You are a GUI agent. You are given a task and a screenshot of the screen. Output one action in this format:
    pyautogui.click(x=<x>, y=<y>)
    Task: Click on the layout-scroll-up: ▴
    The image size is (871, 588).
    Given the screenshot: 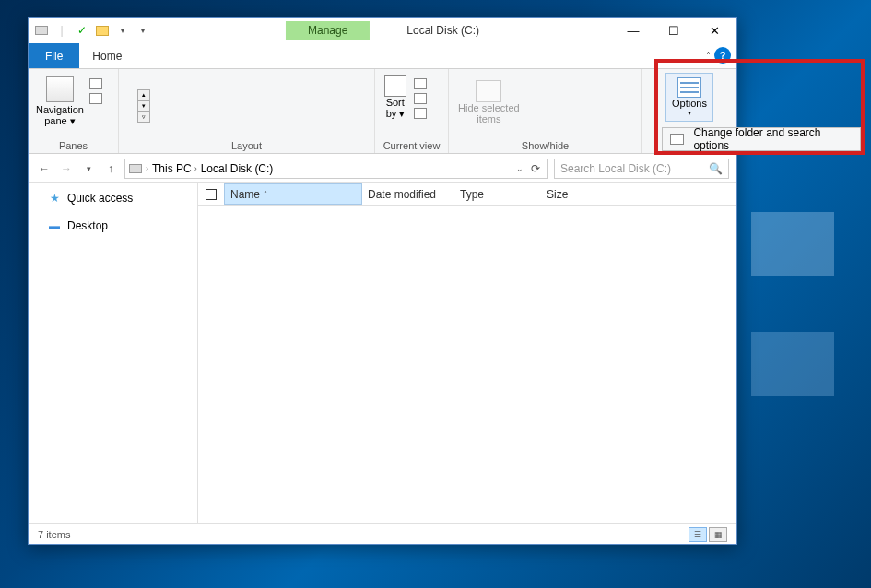 What is the action you would take?
    pyautogui.click(x=144, y=95)
    